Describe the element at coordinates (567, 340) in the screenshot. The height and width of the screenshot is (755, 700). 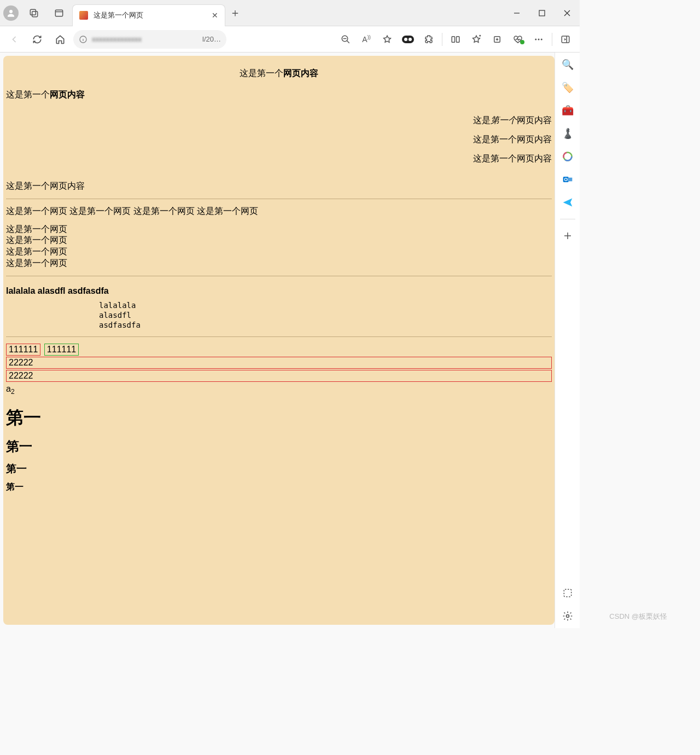
I see `right-sidebar: 🔍 🏷️ 🧰 ♟️ O` at that location.